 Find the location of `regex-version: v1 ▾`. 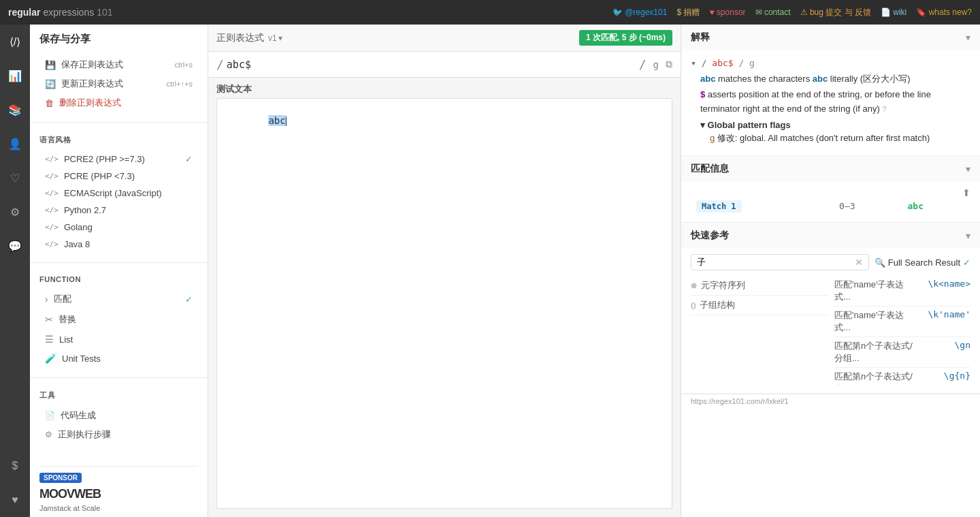

regex-version: v1 ▾ is located at coordinates (275, 38).